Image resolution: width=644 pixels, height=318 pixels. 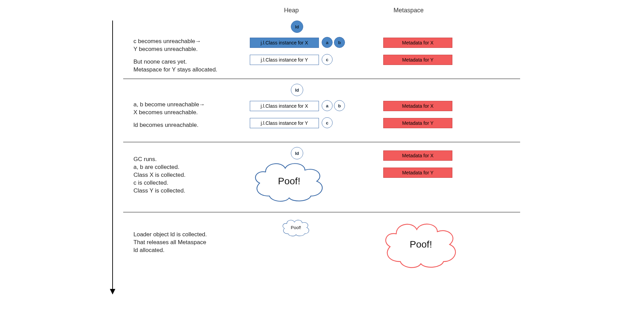 What do you see at coordinates (418, 173) in the screenshot?
I see `meta-y-s3: Metadata for Y` at bounding box center [418, 173].